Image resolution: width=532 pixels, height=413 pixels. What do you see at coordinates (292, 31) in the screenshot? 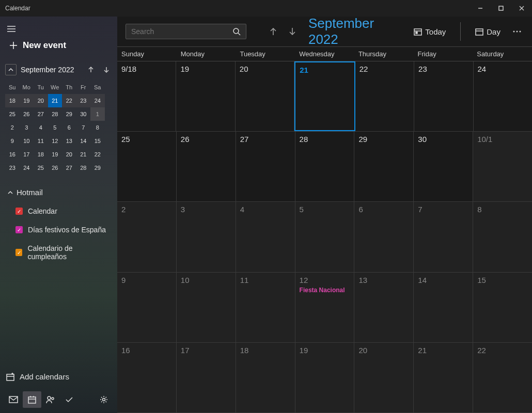
I see `next-month-button` at bounding box center [292, 31].